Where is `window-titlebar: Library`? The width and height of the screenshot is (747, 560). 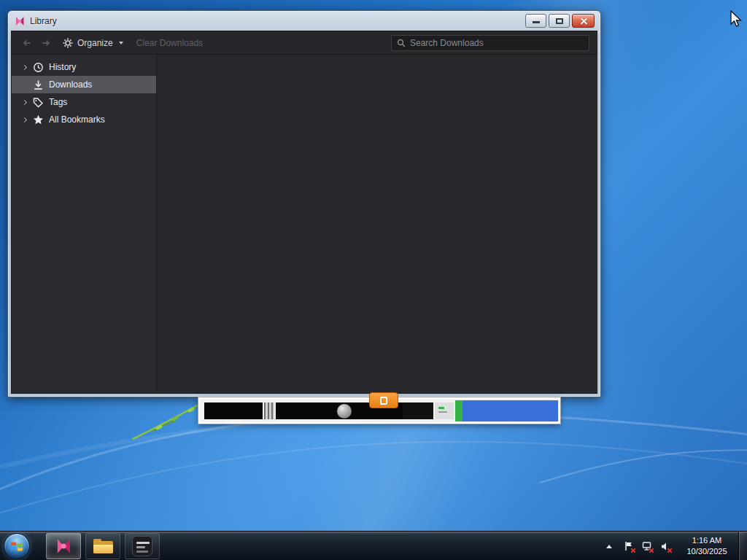
window-titlebar: Library is located at coordinates (304, 20).